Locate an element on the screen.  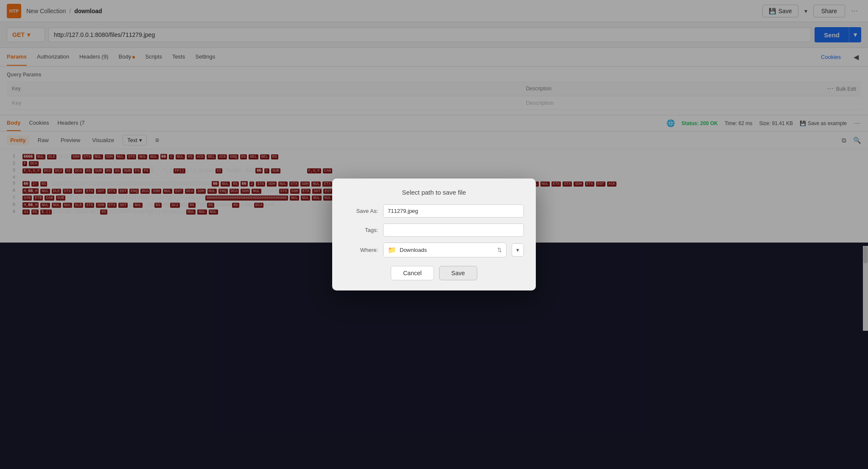
save-as-row: Save As: is located at coordinates (434, 211).